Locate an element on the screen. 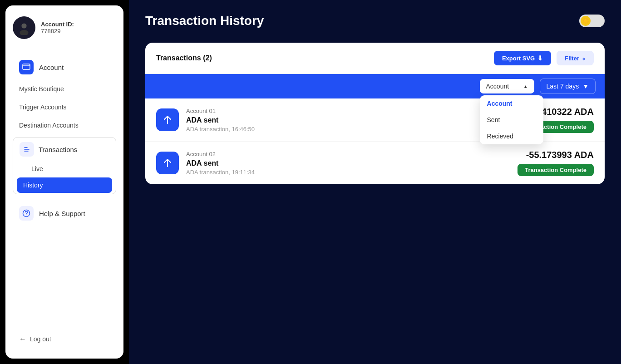 This screenshot has height=364, width=621. account-dropdown-menu: Account Sent Recieved is located at coordinates (512, 120).